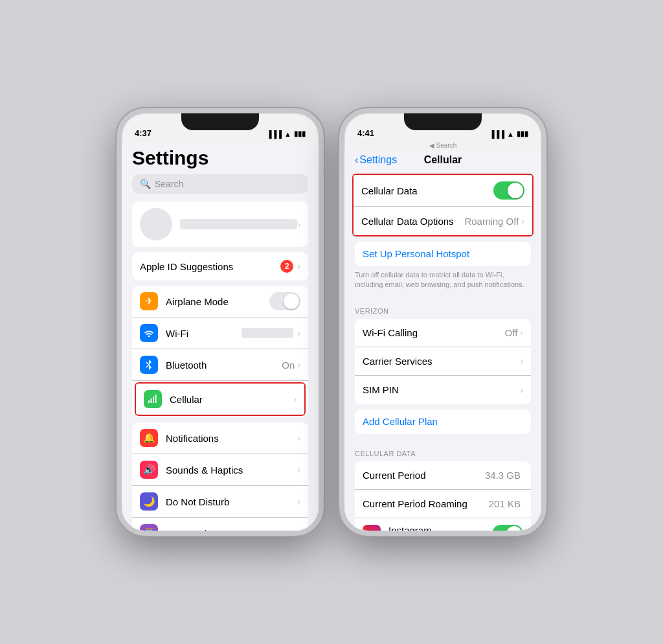 The width and height of the screenshot is (663, 644). Describe the element at coordinates (220, 302) in the screenshot. I see `airplane-row: ✈ Airplane Mode` at that location.